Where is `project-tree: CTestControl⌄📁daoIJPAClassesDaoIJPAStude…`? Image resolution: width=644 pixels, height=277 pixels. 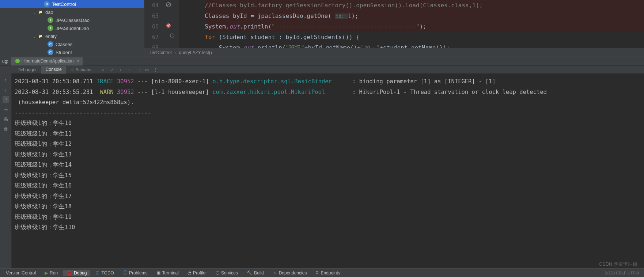
project-tree: CTestControl⌄📁daoIJPAClassesDaoIJPAStude… is located at coordinates (72, 29).